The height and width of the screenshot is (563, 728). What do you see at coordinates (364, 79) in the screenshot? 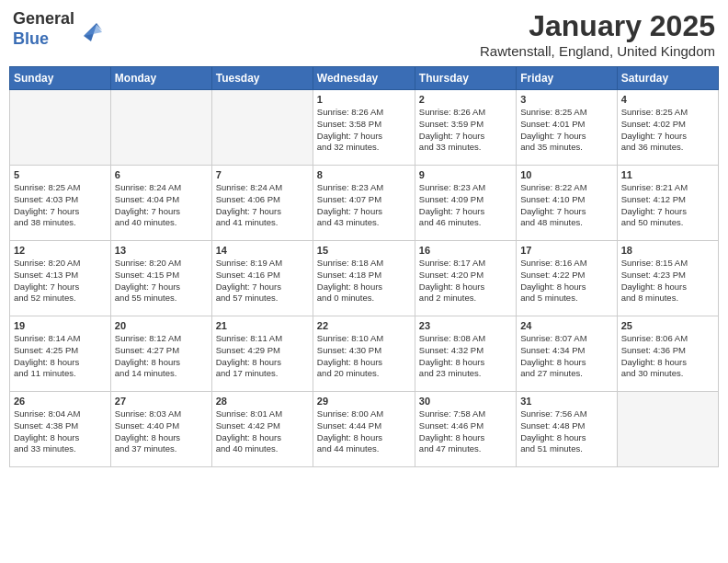
I see `weekday-header-row: SundayMondayTuesdayWednesdayThursdayFrid…` at bounding box center [364, 79].